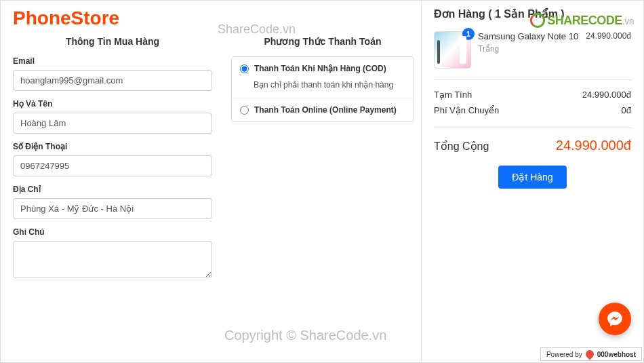  I want to click on powered-by-badge: Powered by 000webhost, so click(591, 354).